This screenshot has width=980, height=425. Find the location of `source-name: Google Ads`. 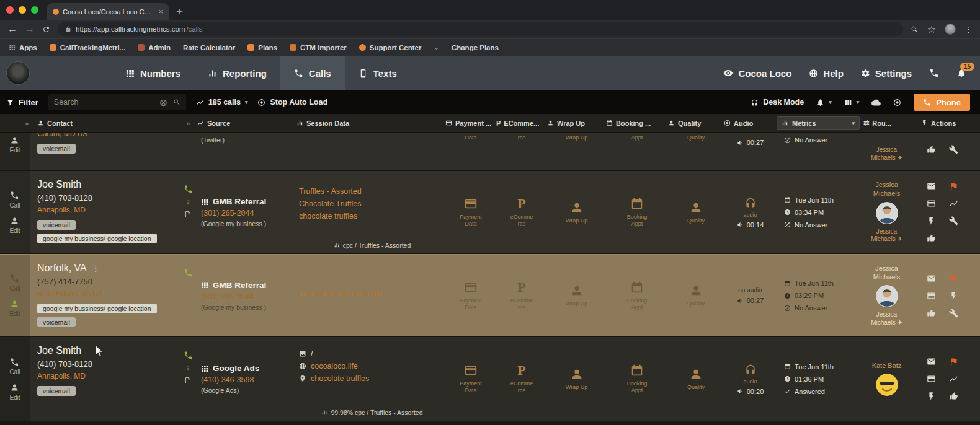

source-name: Google Ads is located at coordinates (236, 368).